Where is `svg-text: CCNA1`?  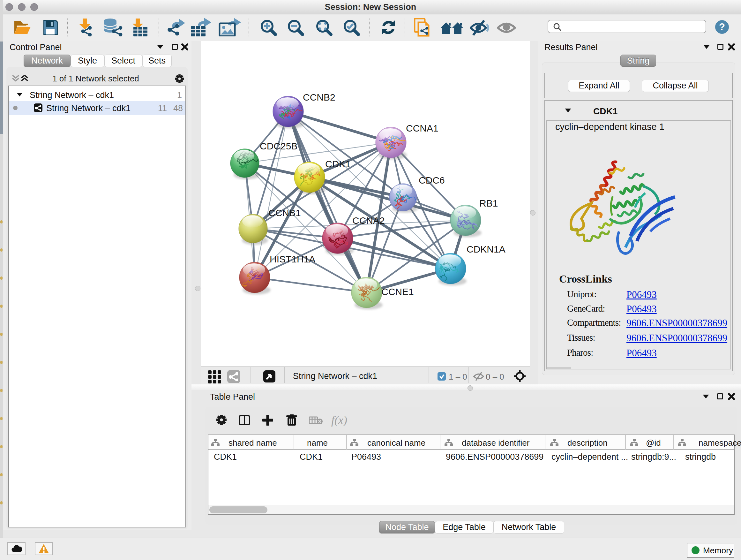 svg-text: CCNA1 is located at coordinates (422, 128).